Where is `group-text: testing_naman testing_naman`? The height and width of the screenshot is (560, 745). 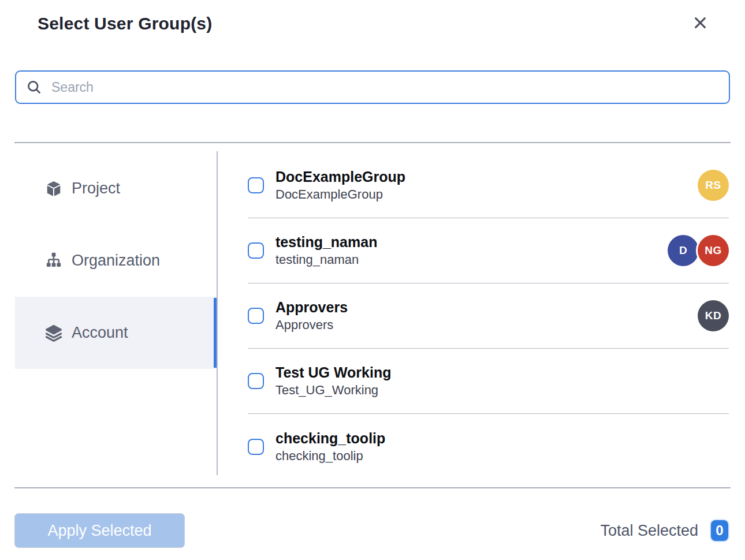 group-text: testing_naman testing_naman is located at coordinates (326, 251).